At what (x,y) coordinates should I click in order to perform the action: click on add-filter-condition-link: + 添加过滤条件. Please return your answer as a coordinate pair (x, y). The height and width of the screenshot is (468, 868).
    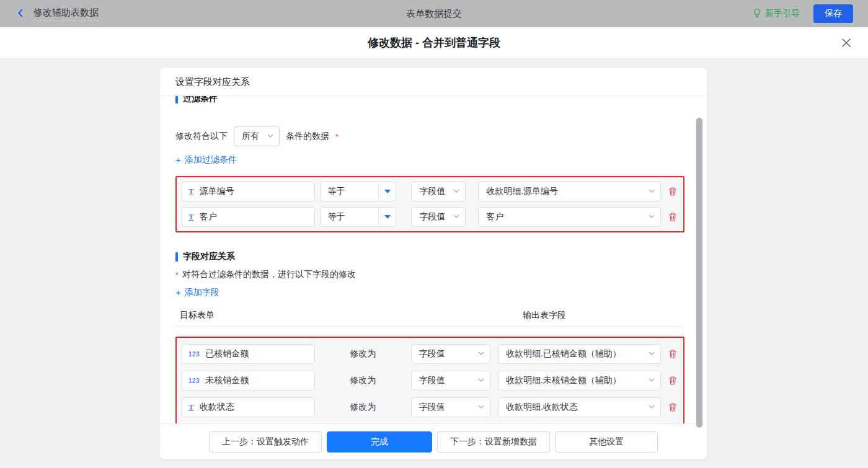
    Looking at the image, I should click on (206, 160).